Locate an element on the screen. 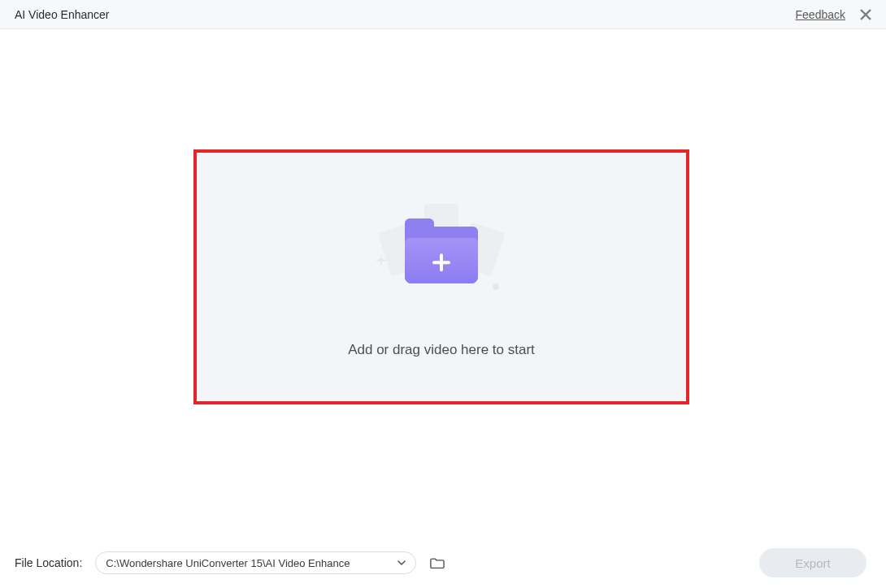  export-button: Export is located at coordinates (813, 563).